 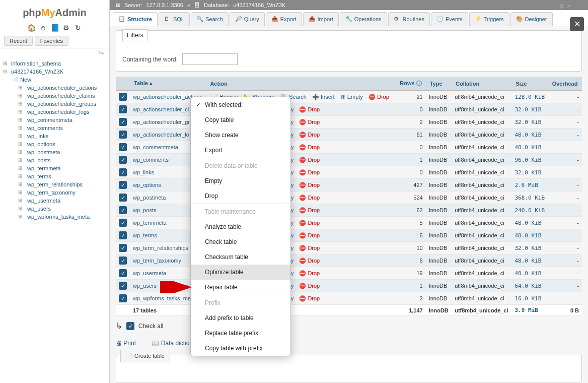 I want to click on table-node: wp_terms, so click(x=54, y=176).